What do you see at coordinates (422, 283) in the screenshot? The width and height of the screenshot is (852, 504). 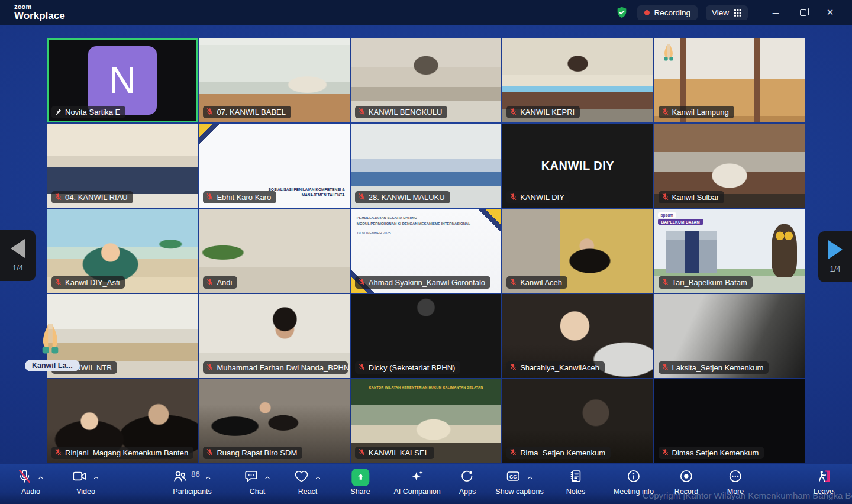 I see `participant-name-label: Ahmad Syakirin_Kanwil Gorontalo` at bounding box center [422, 283].